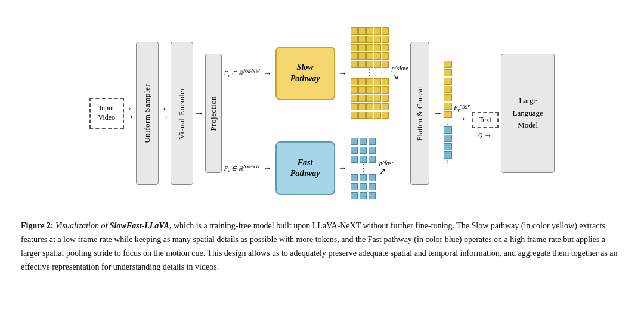 The width and height of the screenshot is (644, 322). I want to click on arrow-right-3: →, so click(199, 113).